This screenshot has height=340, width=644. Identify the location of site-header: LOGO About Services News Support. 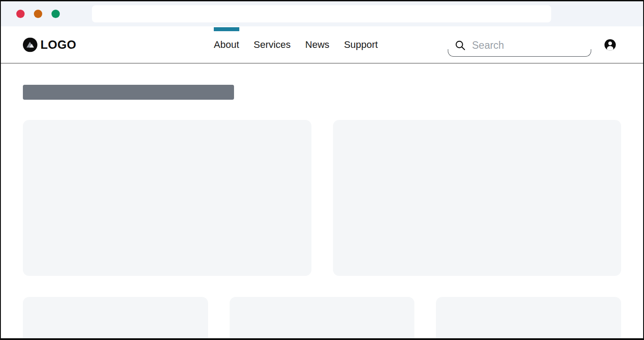
(322, 45).